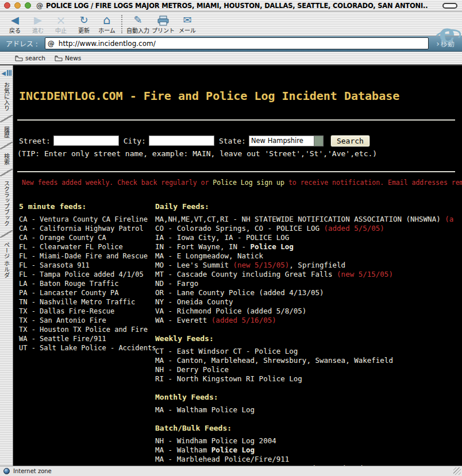 The width and height of the screenshot is (462, 476). What do you see at coordinates (88, 207) in the screenshot?
I see `five-minute-feeds-heading: 5 minute feeds:` at bounding box center [88, 207].